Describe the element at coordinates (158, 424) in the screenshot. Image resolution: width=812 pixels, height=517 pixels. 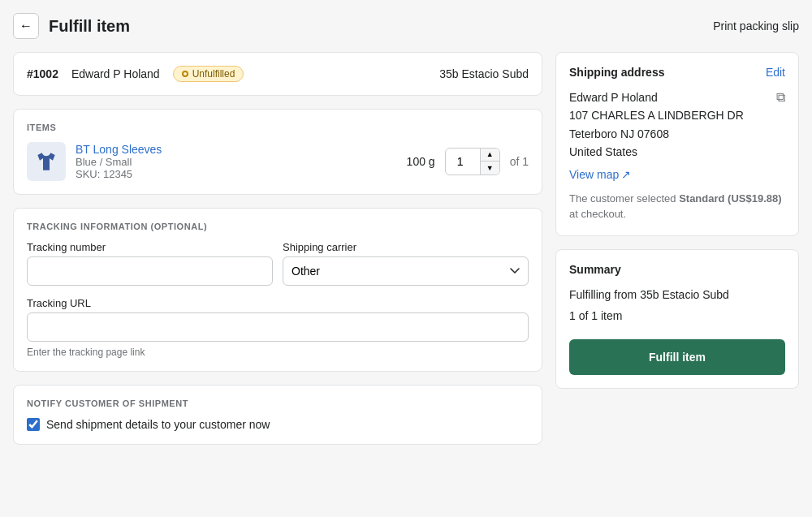
I see `notify-checkbox-label: Send shipment details to your customer n…` at that location.